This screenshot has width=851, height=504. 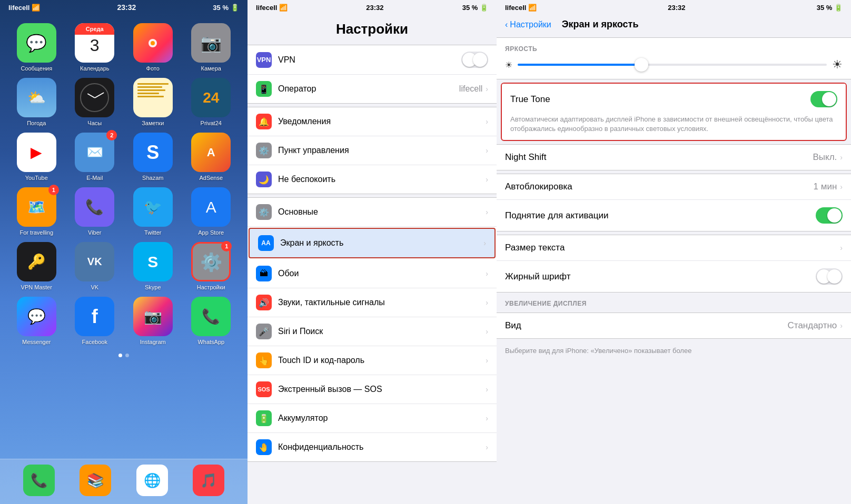 What do you see at coordinates (372, 361) in the screenshot?
I see `settings-row-touchid: 👆 Touch ID и код-пароль ›` at bounding box center [372, 361].